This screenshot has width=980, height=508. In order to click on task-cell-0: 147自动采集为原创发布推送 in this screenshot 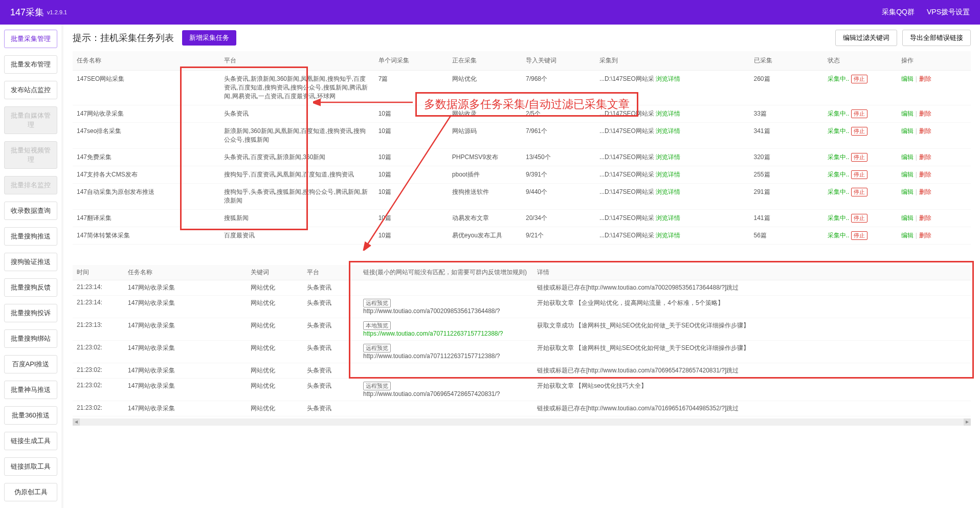, I will do `click(146, 196)`.